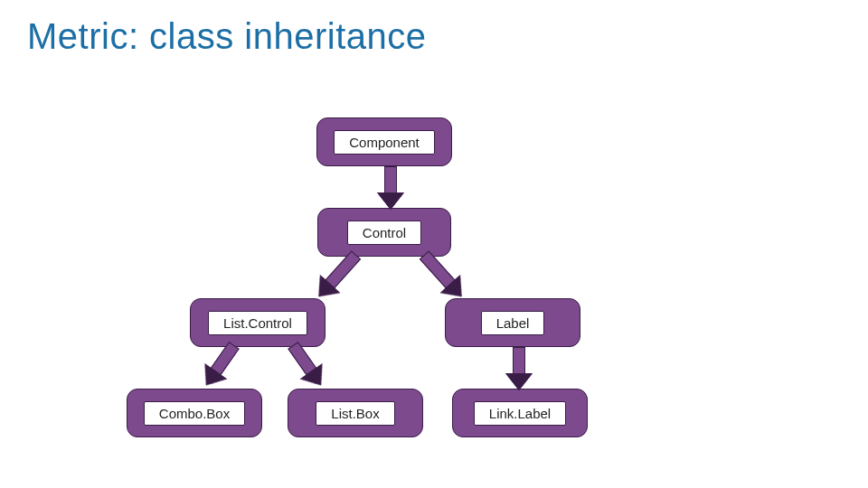 The image size is (868, 488). What do you see at coordinates (520, 413) in the screenshot?
I see `node-linklabel: Link.Label` at bounding box center [520, 413].